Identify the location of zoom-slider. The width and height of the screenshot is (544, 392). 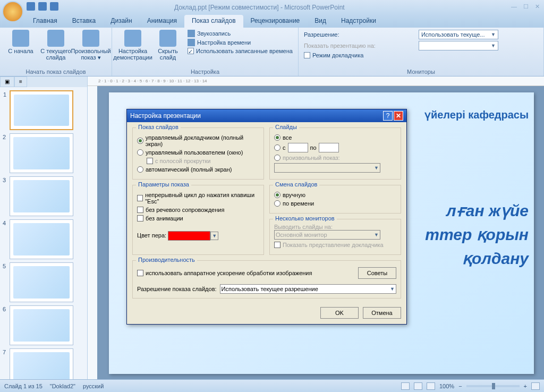
(493, 386).